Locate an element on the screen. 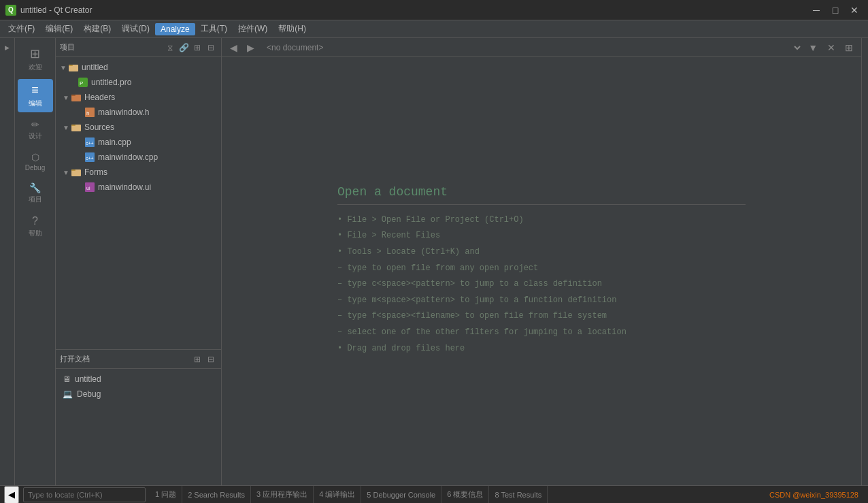 This screenshot has height=503, width=868. help-icon: ? is located at coordinates (35, 221).